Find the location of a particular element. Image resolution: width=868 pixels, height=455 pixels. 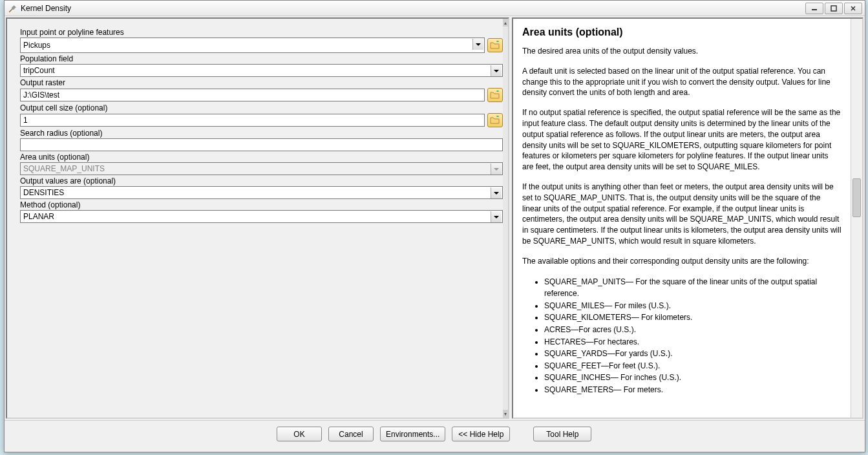

list-item: SQUARE_YARDS—For yards (U.S.). is located at coordinates (693, 354).